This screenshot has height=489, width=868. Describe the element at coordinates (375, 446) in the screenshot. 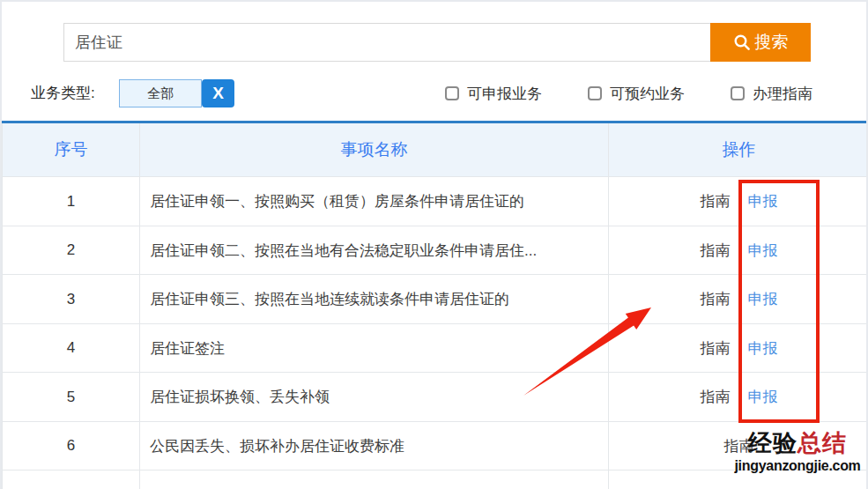

I see `item-name: 公民因丢失、损坏补办居住证收费标准` at that location.